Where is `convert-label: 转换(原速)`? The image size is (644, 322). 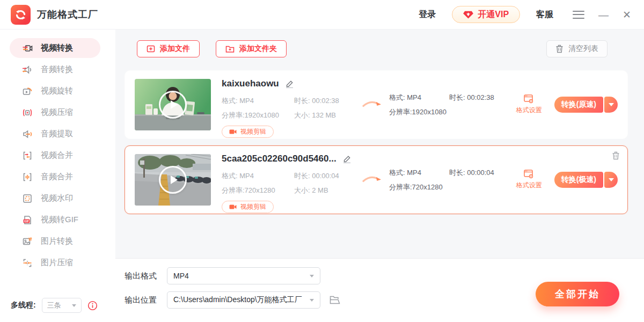 convert-label: 转换(原速) is located at coordinates (579, 105).